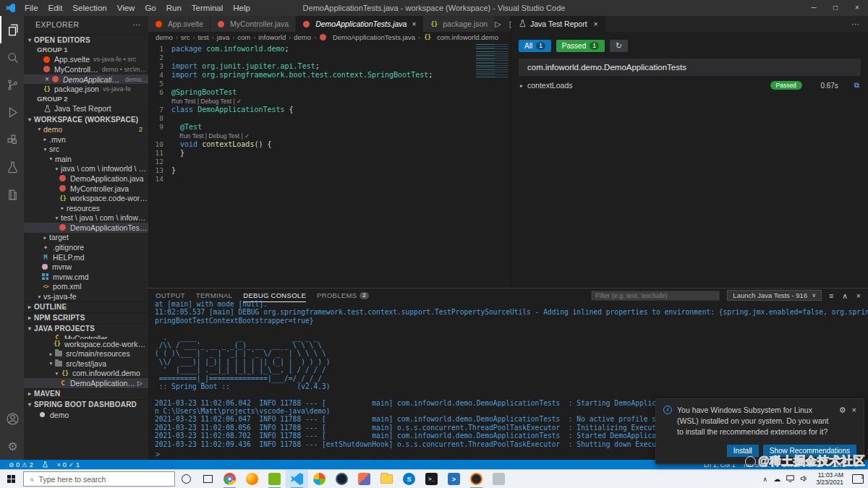 This screenshot has width=868, height=488. What do you see at coordinates (86, 228) in the screenshot?
I see `tree-item-demoapplicationtests.java: DemoApplicationTests.java` at bounding box center [86, 228].